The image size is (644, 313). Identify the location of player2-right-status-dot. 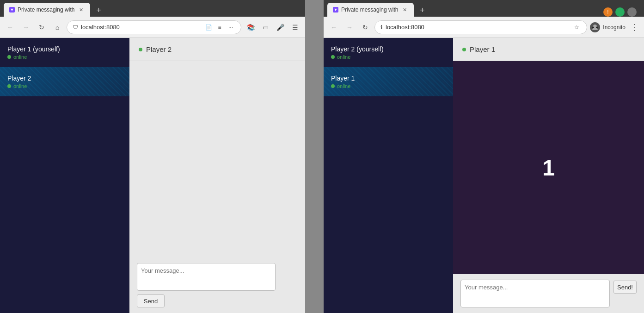
(333, 57).